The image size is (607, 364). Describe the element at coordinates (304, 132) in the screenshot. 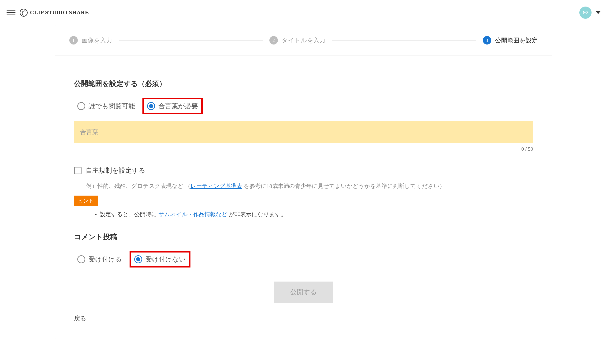

I see `password-input` at that location.